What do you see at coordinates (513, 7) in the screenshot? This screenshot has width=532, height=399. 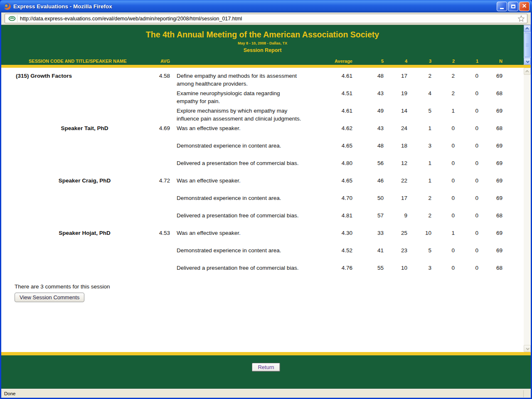 I see `maximize-button` at bounding box center [513, 7].